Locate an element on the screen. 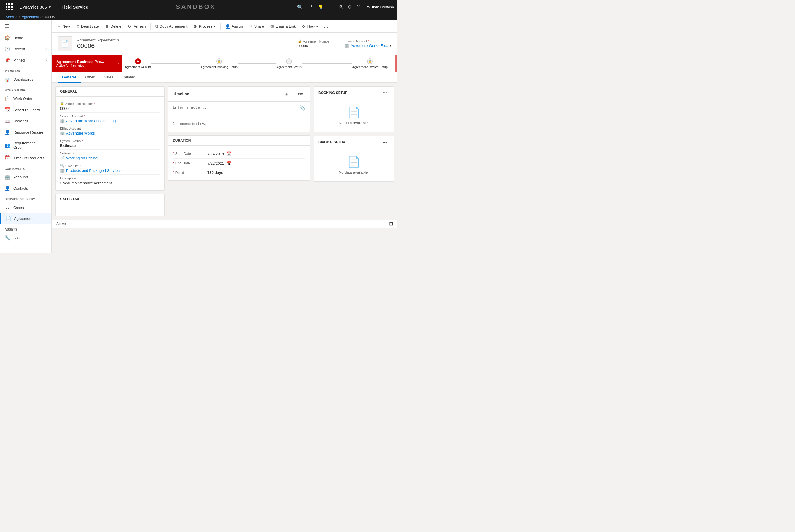 The height and width of the screenshot is (532, 795). sidebar-toggle: ☰ is located at coordinates (26, 26).